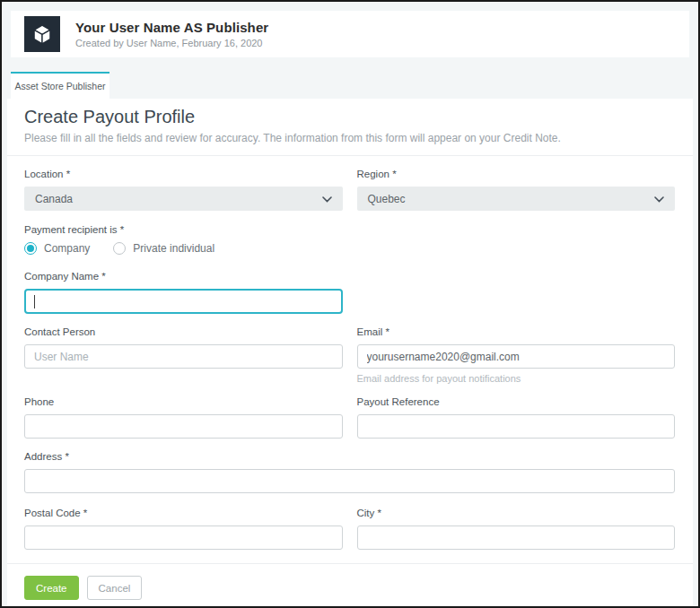 The image size is (700, 608). I want to click on radio-private-individual-label: Private individual, so click(174, 248).